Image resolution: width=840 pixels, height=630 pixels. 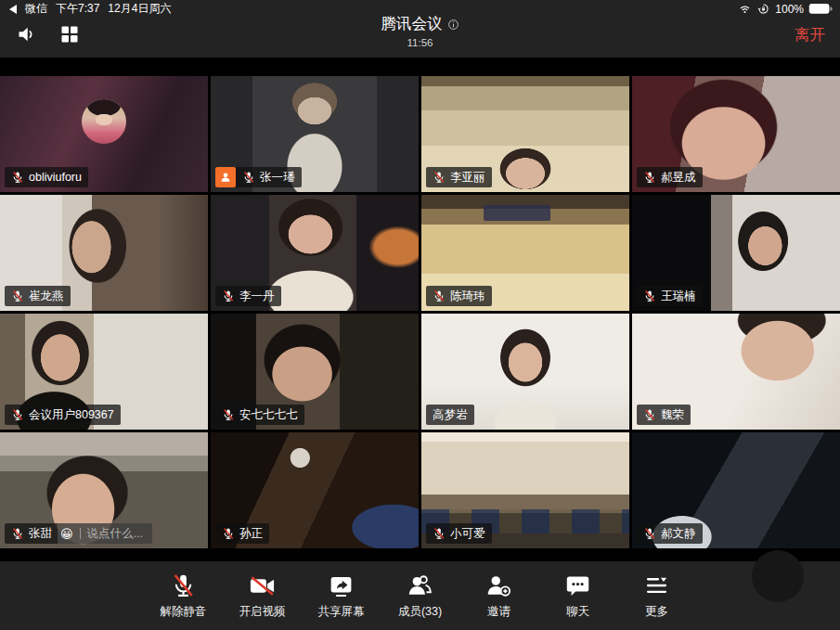 What do you see at coordinates (670, 177) in the screenshot?
I see `participant-chip: 郝昱成` at bounding box center [670, 177].